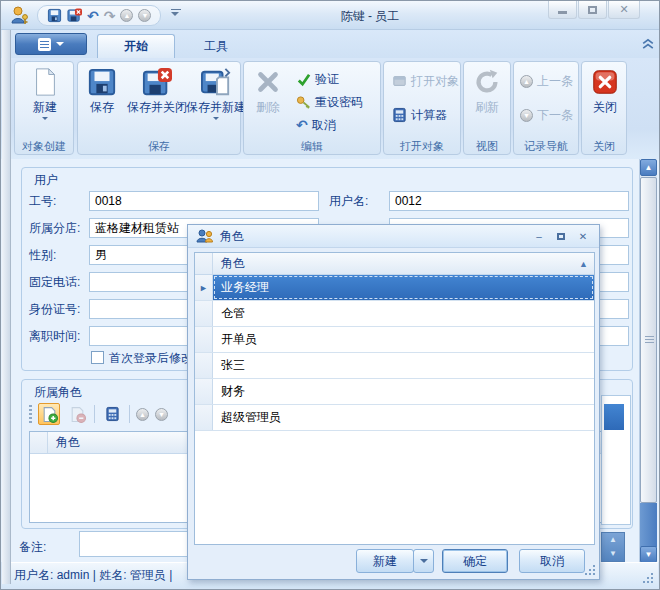  What do you see at coordinates (426, 81) in the screenshot?
I see `open-object-button: 打开对象` at bounding box center [426, 81].